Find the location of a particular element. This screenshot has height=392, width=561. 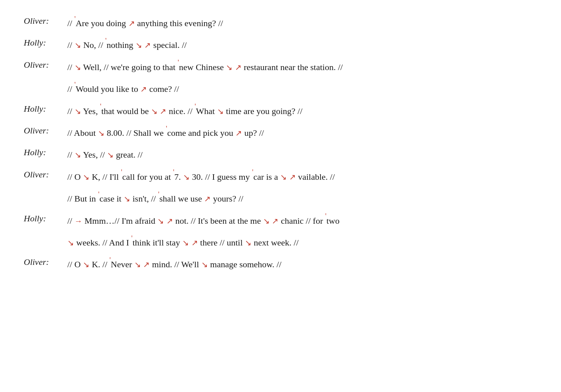

dialogue-line: Oliver: // 'Are you doing ↗ anything thi… is located at coordinates (280, 23).